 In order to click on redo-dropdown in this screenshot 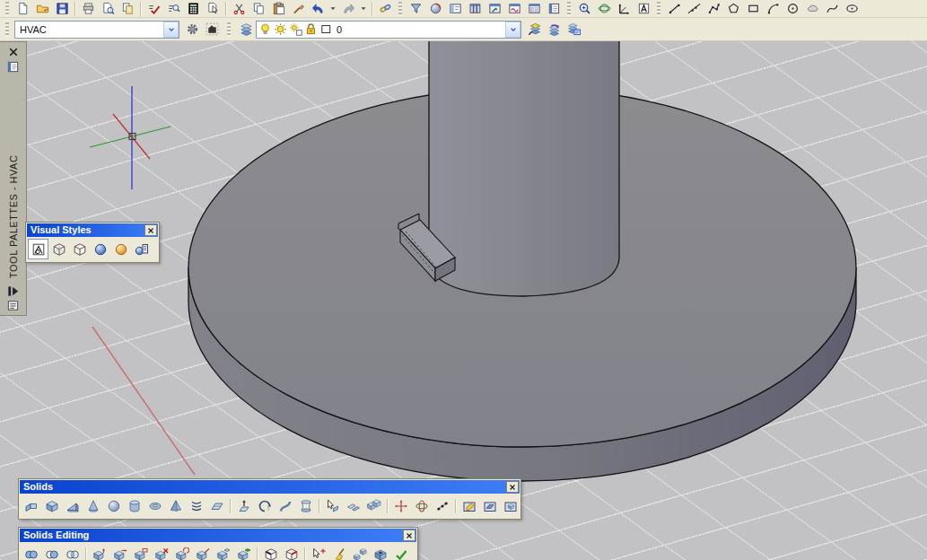, I will do `click(363, 9)`.